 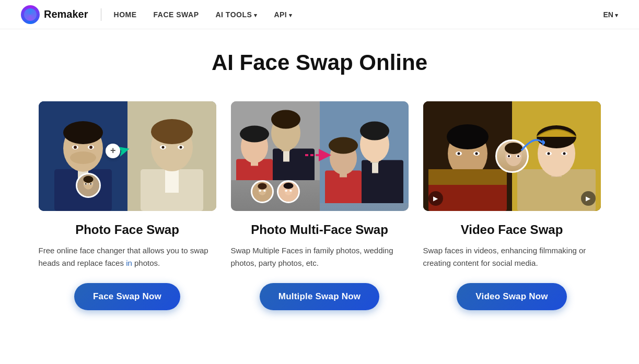 What do you see at coordinates (610, 15) in the screenshot?
I see `nav-language-selector: EN` at bounding box center [610, 15].